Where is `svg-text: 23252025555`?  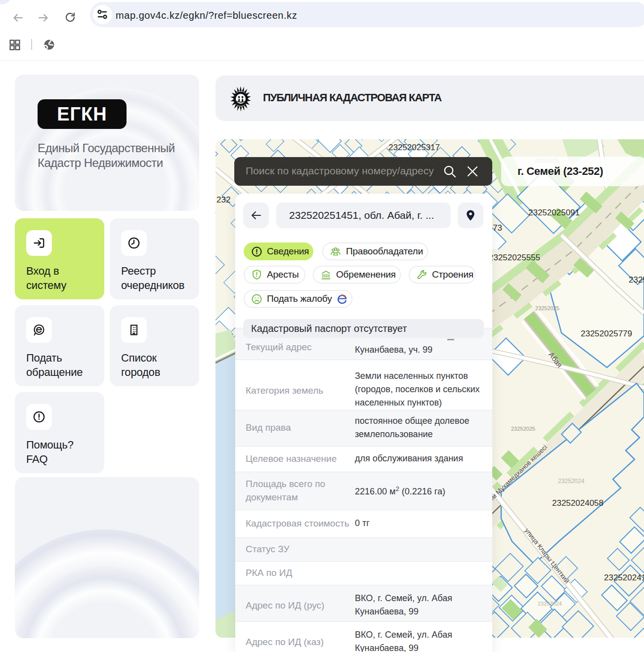
svg-text: 23252025555 is located at coordinates (515, 258).